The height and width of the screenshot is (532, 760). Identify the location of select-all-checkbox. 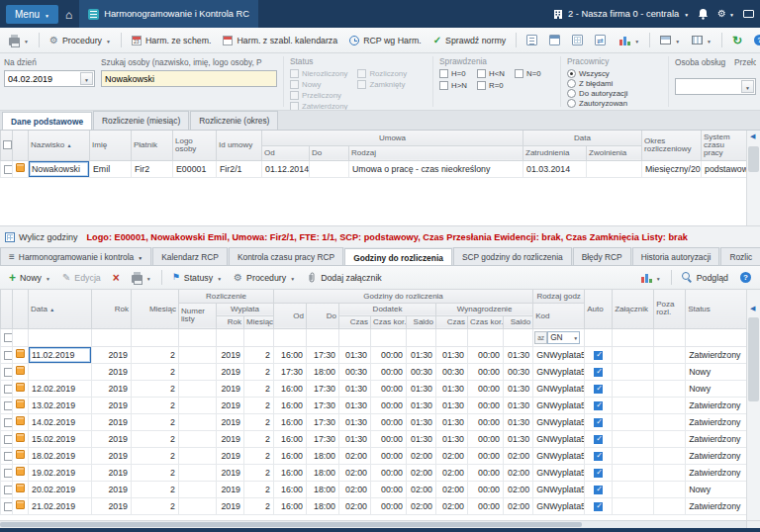
(8, 144).